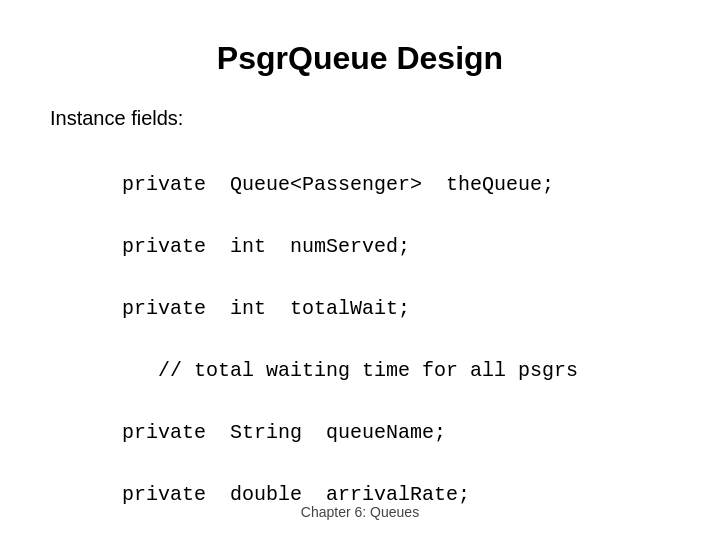  Describe the element at coordinates (338, 184) in the screenshot. I see `code-line-1: private Queue<Passenger> theQueue;` at that location.